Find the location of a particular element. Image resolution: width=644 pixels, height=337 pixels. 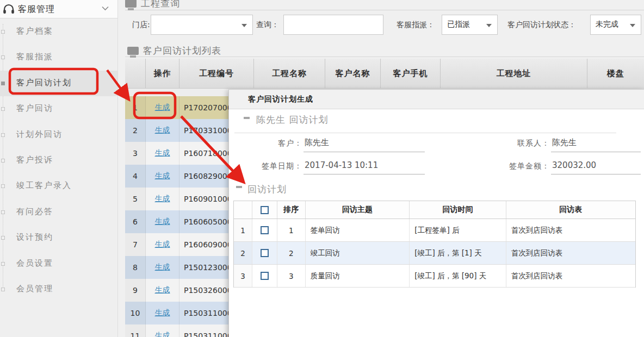

sidebar-item-label: 设计预约 is located at coordinates (35, 237).